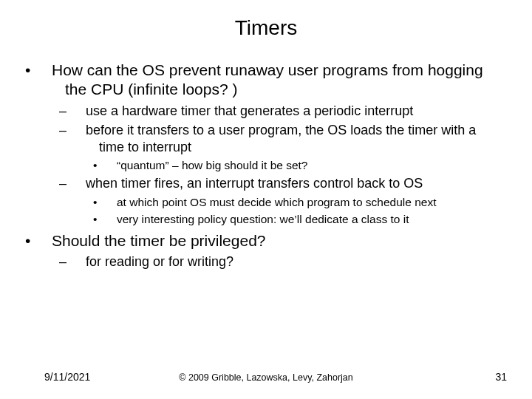  I want to click on bullet-text: “quantum” – how big should it be set?, so click(213, 166).